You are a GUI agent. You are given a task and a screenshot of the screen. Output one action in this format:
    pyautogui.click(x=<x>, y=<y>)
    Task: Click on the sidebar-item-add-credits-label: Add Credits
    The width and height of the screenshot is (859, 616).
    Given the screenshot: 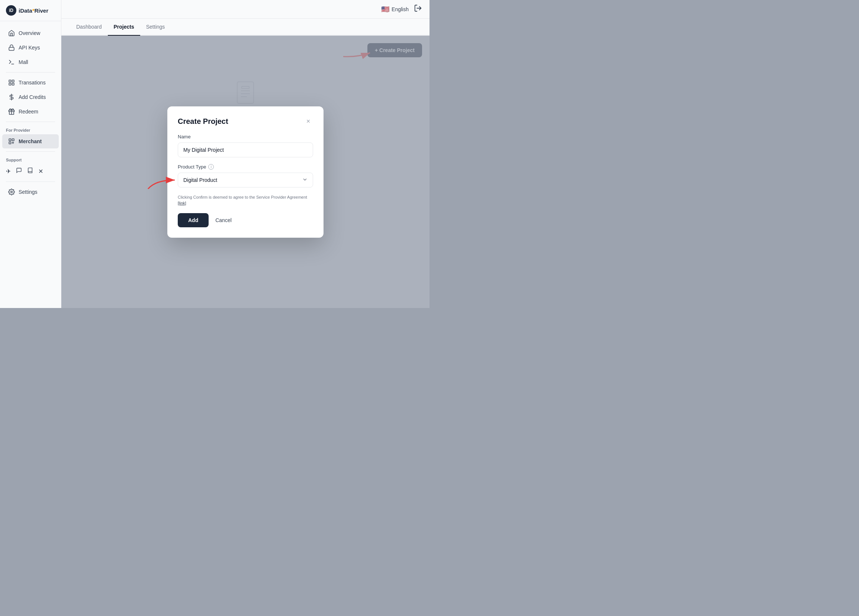 What is the action you would take?
    pyautogui.click(x=32, y=97)
    